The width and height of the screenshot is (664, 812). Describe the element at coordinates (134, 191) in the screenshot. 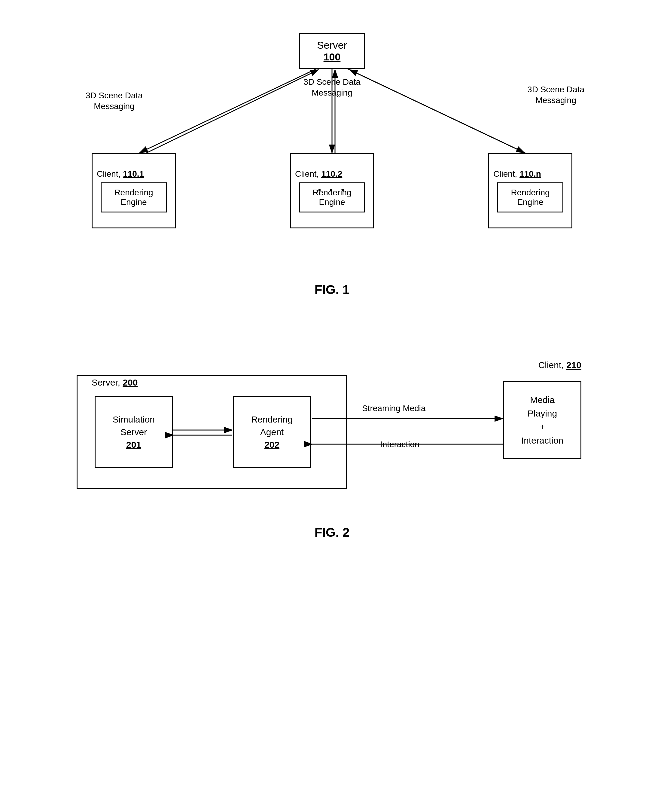

I see `client-110-1-box: Client, 110.1 Rendering Engine` at that location.